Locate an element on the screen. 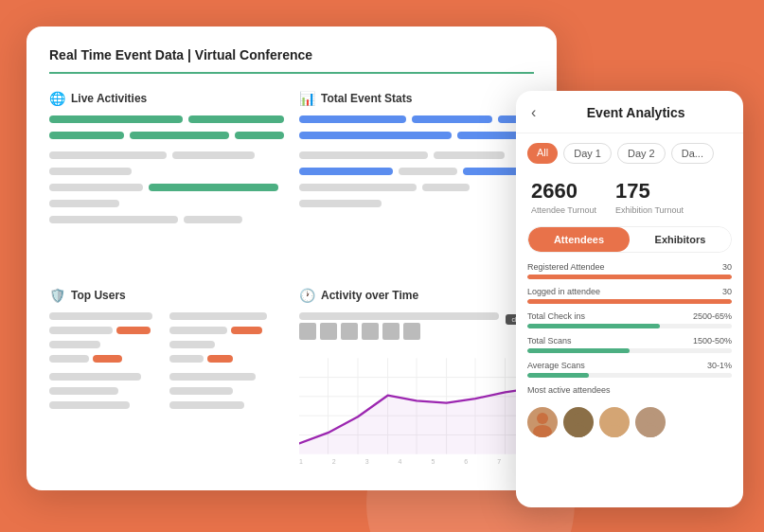  metric-value: 1500-50% is located at coordinates (712, 341).